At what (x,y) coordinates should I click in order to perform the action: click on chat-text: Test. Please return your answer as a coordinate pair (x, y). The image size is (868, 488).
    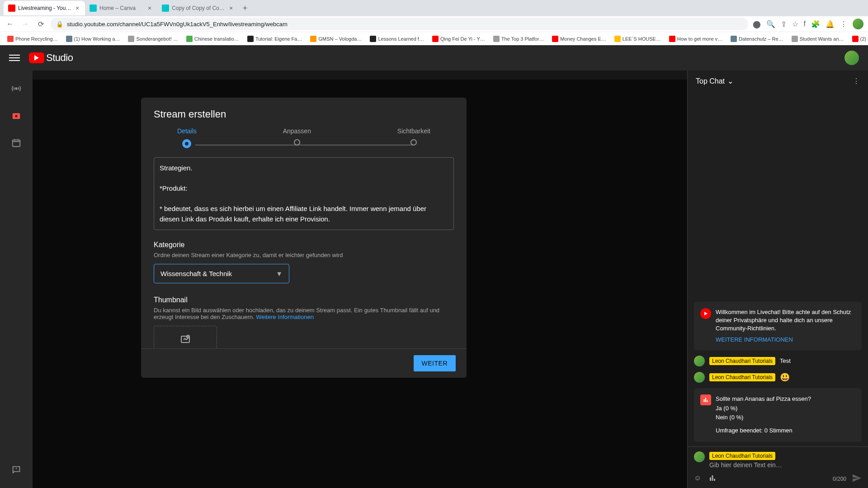
    Looking at the image, I should click on (785, 361).